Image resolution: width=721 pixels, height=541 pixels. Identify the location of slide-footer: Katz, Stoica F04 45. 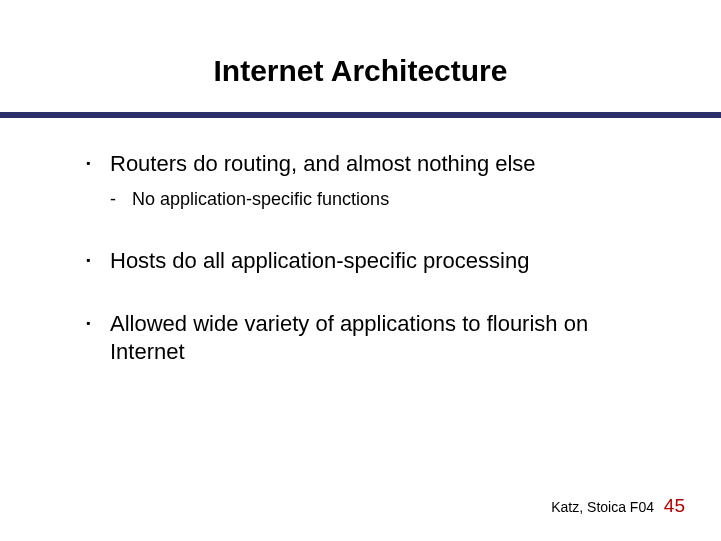
(618, 506).